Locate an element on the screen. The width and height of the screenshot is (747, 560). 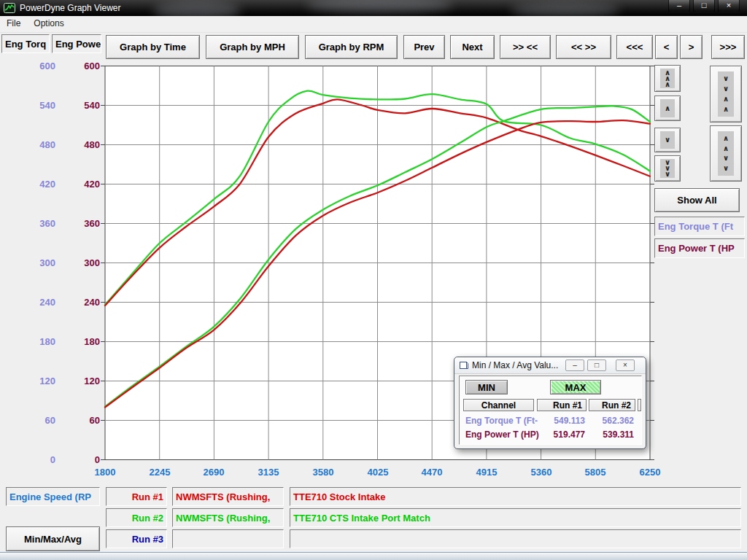
menu-file: File is located at coordinates (13, 23).